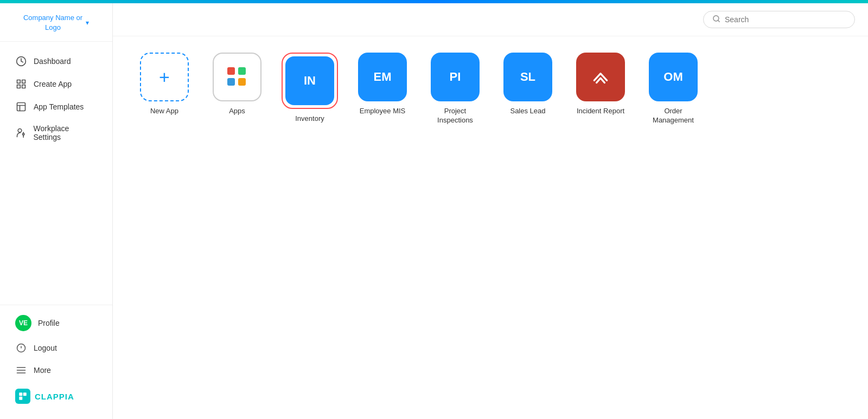 The height and width of the screenshot is (419, 868). I want to click on search-bar, so click(779, 20).